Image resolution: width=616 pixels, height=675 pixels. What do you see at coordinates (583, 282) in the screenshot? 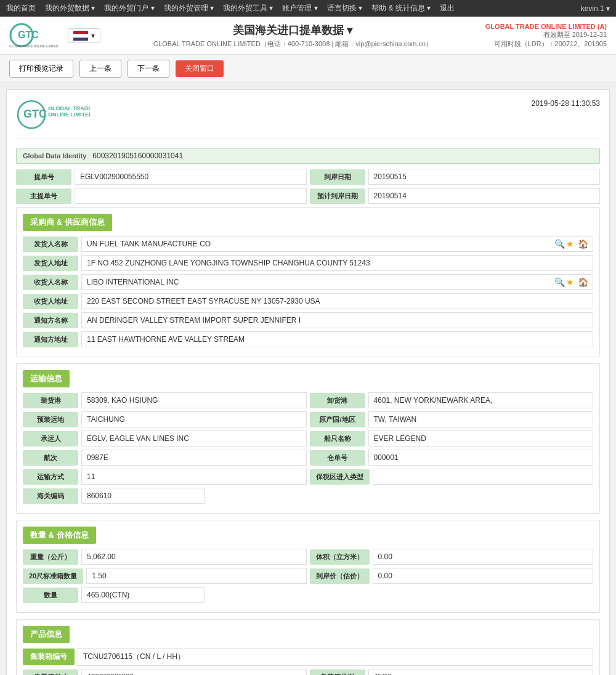
I see `consignee-home-icon: 🏠` at bounding box center [583, 282].